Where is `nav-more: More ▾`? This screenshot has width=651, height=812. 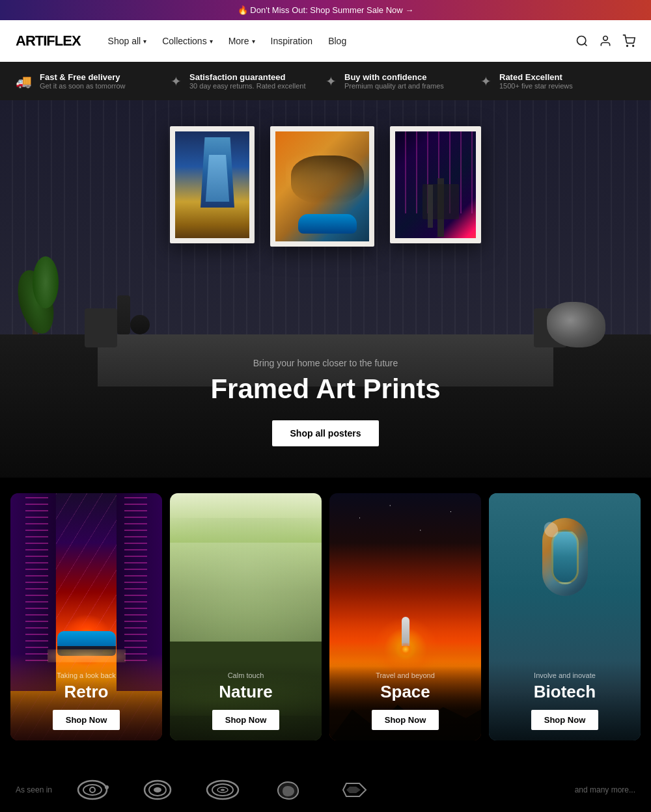
nav-more: More ▾ is located at coordinates (242, 41).